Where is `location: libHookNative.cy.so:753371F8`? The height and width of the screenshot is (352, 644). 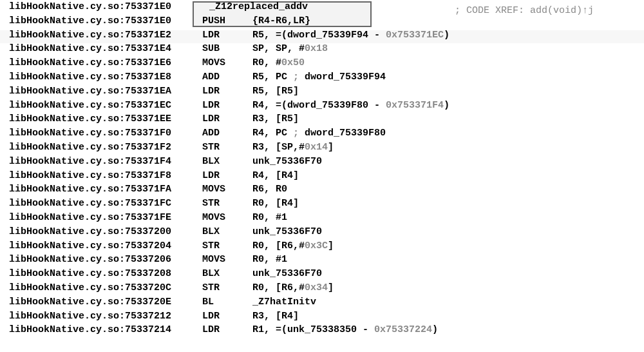
location: libHookNative.cy.so:753371F8 is located at coordinates (106, 176).